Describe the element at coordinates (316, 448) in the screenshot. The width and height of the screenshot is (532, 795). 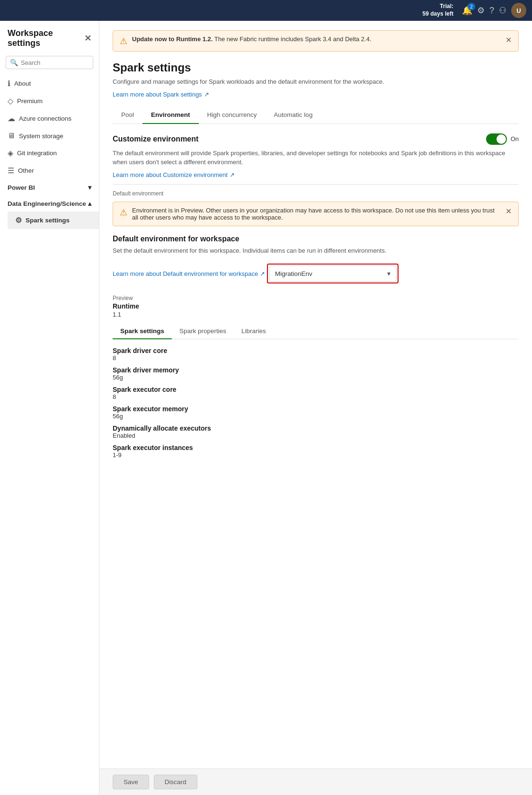
I see `spark-executor-instances-label: Spark executor instances` at that location.